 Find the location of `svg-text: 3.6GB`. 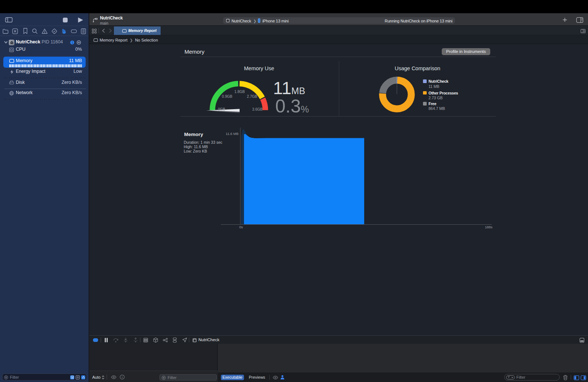

svg-text: 3.6GB is located at coordinates (257, 110).